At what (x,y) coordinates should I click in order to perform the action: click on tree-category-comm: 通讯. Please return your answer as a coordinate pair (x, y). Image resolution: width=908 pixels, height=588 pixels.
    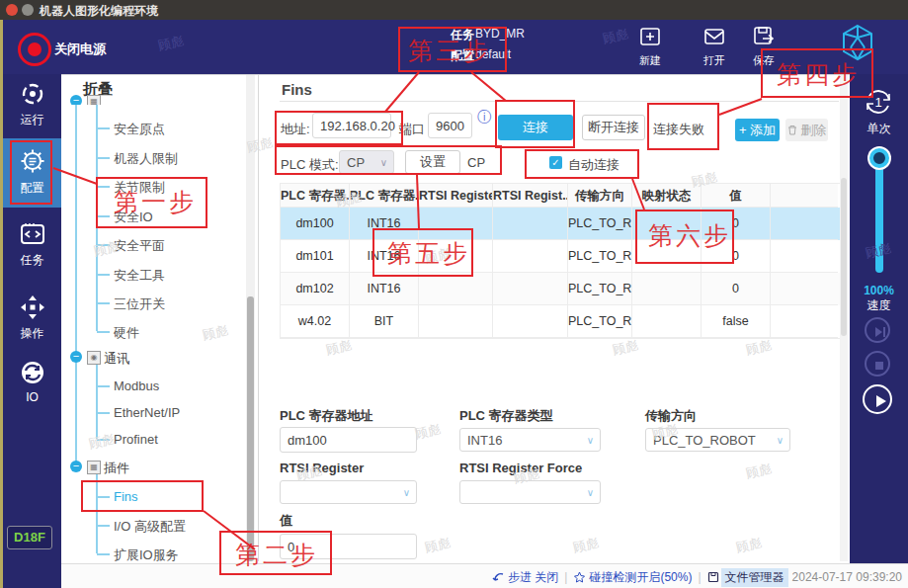
    Looking at the image, I should click on (117, 359).